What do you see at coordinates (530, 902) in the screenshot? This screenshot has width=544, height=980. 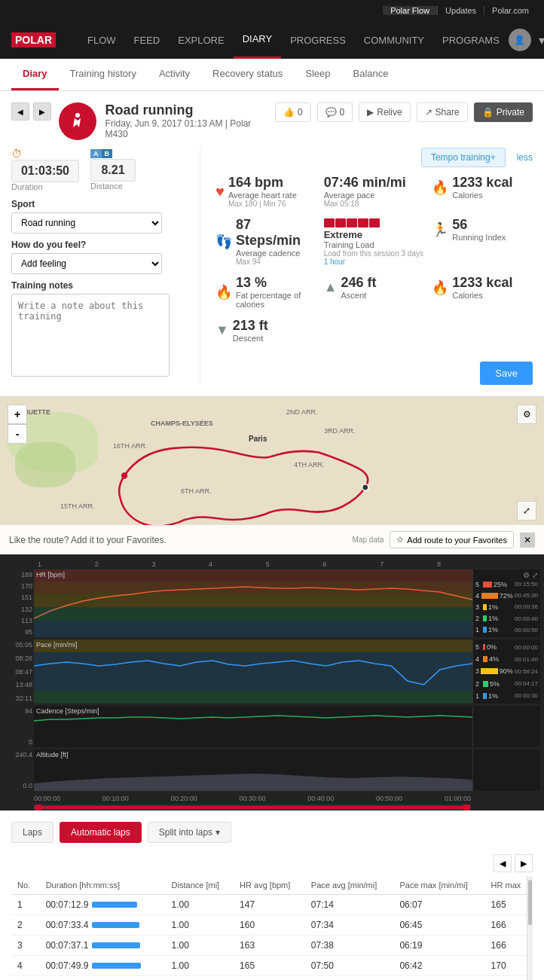 I see `laps-scrollbar-thumb` at bounding box center [530, 902].